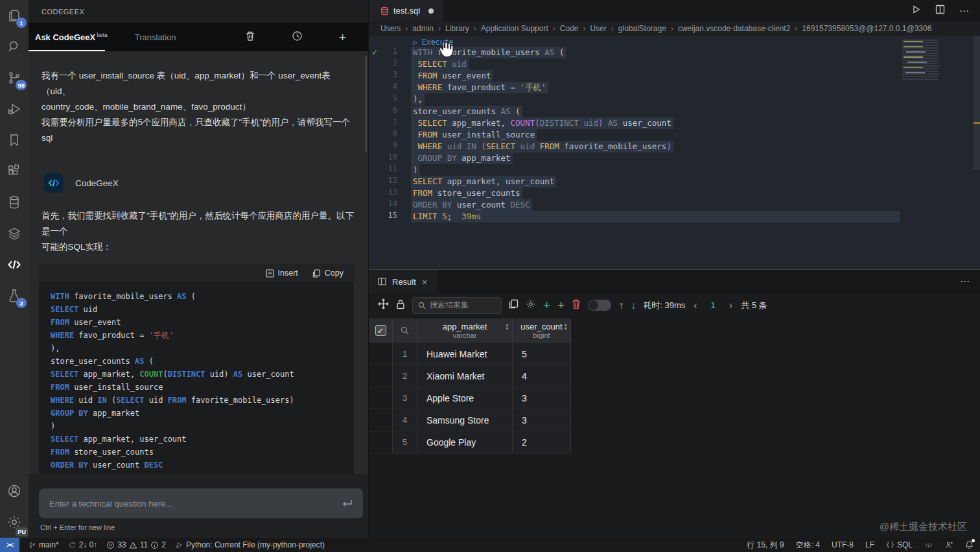 The image size is (980, 552). Describe the element at coordinates (201, 503) in the screenshot. I see `question-input: Enter a technical question here...` at that location.